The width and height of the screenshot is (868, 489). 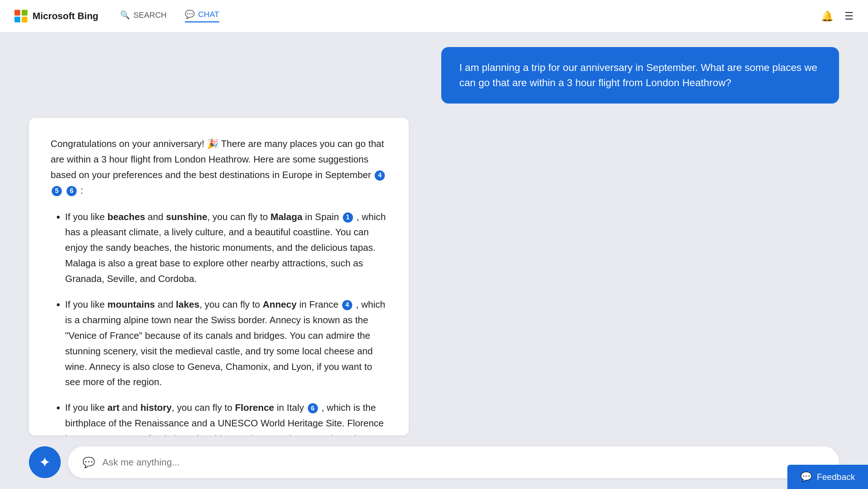 I want to click on header: Microsoft Bing 🔍 SEARCH 💬 CHAT 🔔 ☰, so click(x=434, y=16).